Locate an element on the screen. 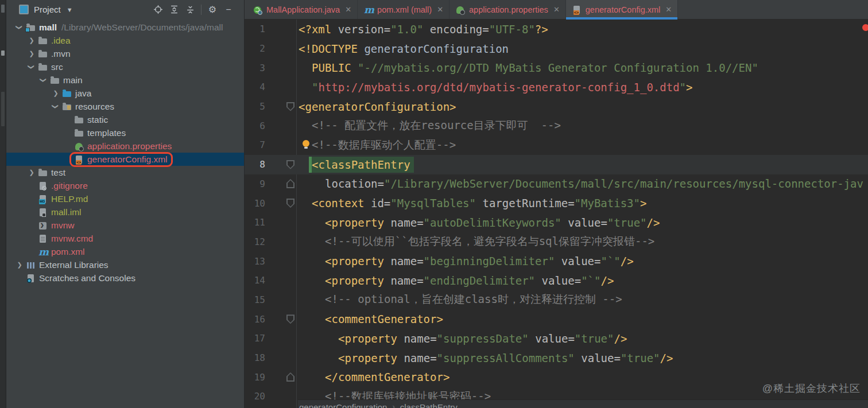  gutter: 17 is located at coordinates (270, 339).